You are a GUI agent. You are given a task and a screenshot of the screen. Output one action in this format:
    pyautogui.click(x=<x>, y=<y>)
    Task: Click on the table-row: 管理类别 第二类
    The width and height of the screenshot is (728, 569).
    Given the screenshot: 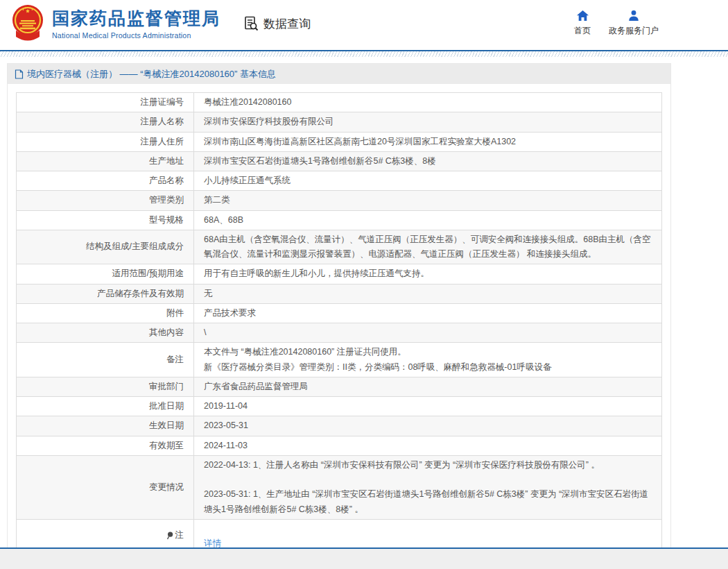 What is the action you would take?
    pyautogui.click(x=340, y=201)
    